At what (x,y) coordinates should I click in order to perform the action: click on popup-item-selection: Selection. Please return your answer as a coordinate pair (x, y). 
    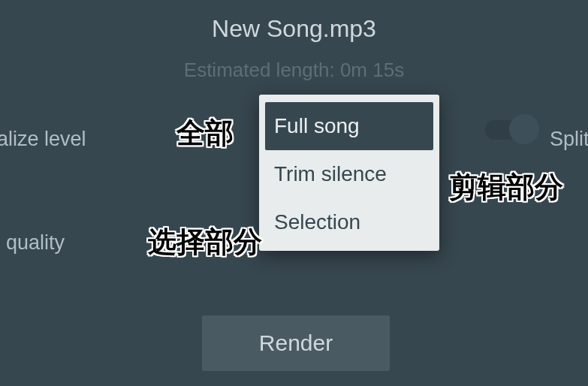
    Looking at the image, I should click on (349, 222).